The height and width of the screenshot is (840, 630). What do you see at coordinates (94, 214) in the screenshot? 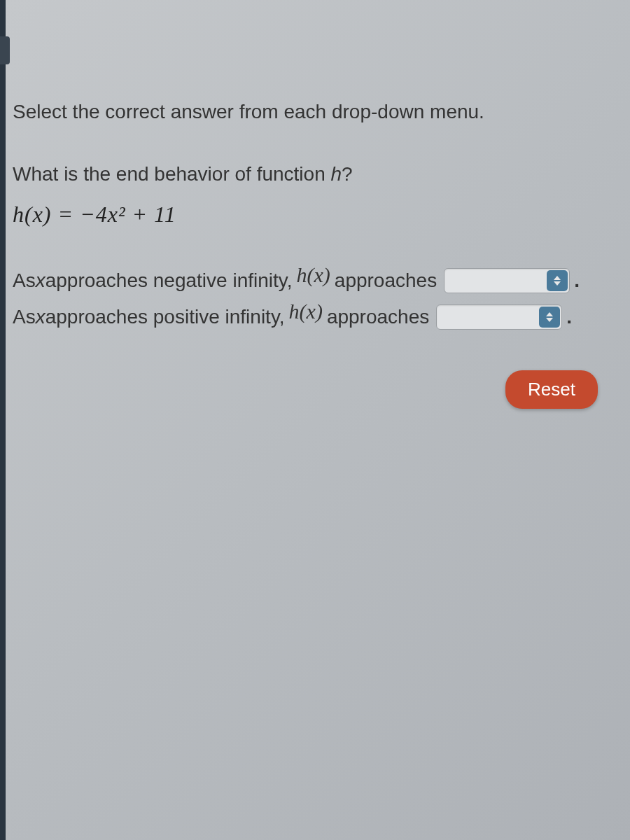
I see `equation-expression: h(x) = −4x² + 11` at bounding box center [94, 214].